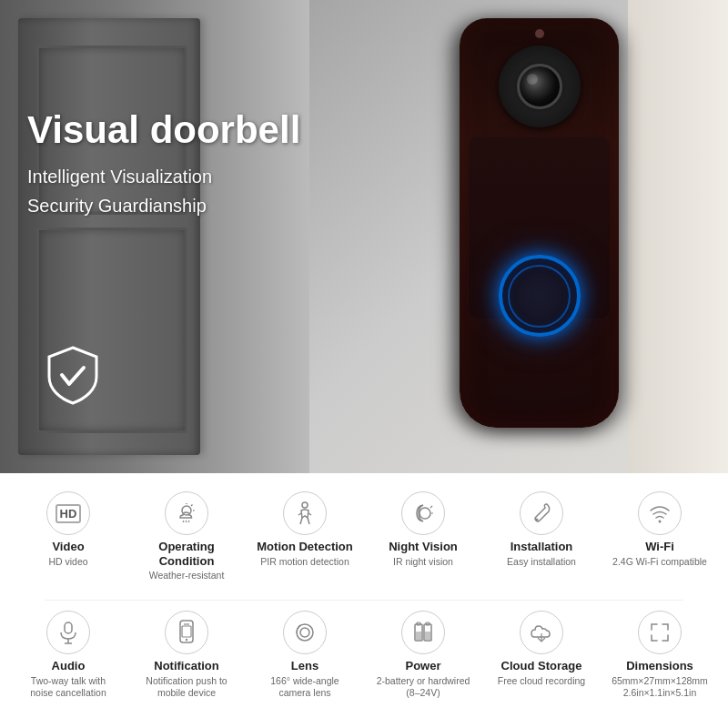 The height and width of the screenshot is (728, 728). Describe the element at coordinates (187, 632) in the screenshot. I see `notification-icon-circle` at that location.